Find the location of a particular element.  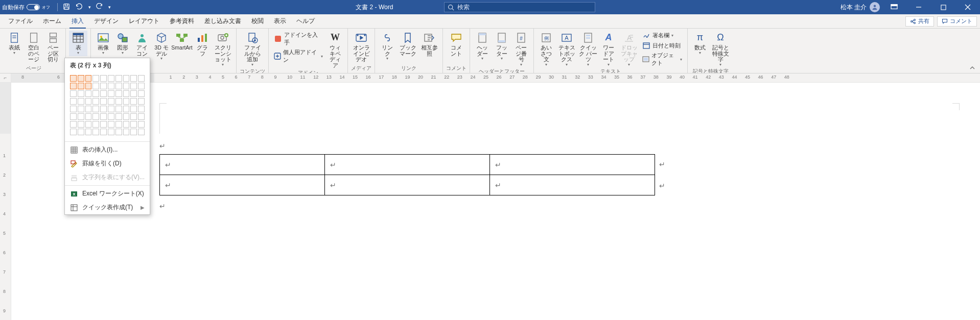

table-button: 表▾ is located at coordinates (78, 43).